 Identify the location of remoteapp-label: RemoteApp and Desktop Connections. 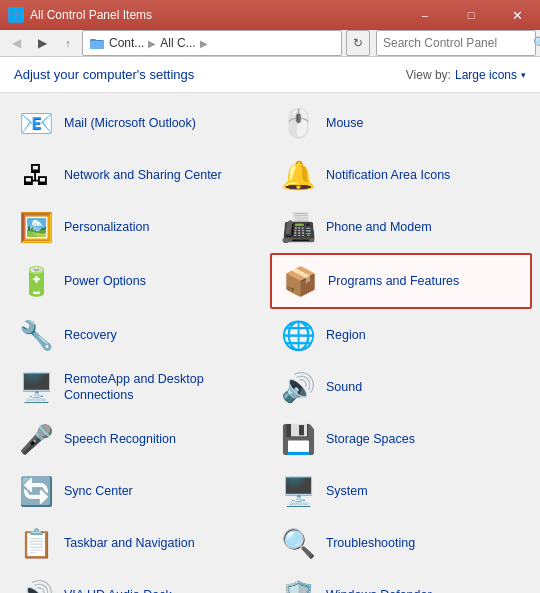
(162, 388).